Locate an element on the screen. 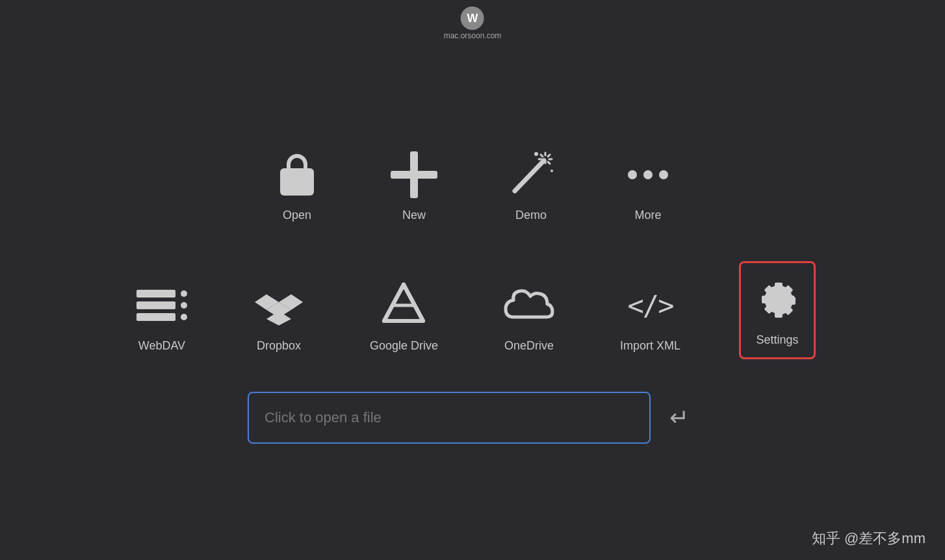  dropbox-label: Dropbox is located at coordinates (279, 346).